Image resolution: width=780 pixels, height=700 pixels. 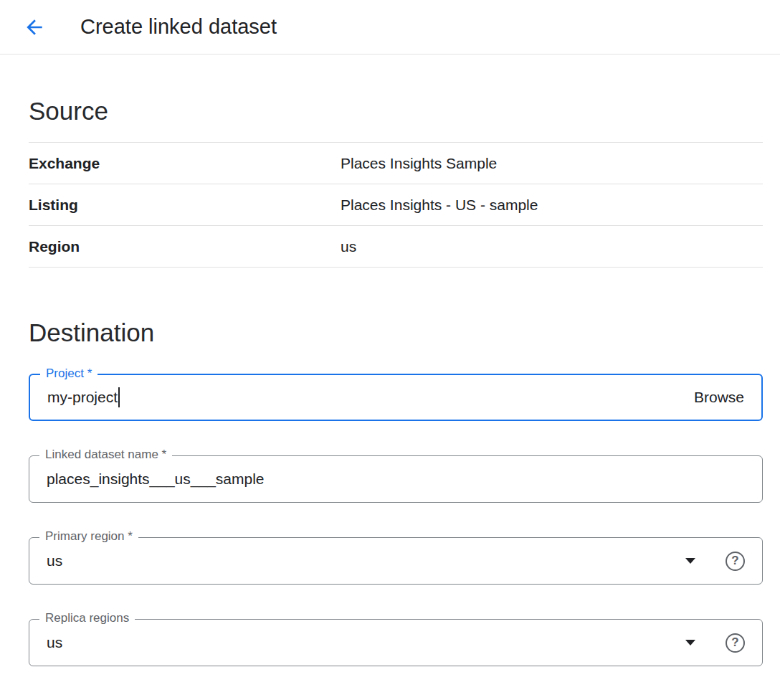 What do you see at coordinates (119, 397) in the screenshot?
I see `text-cursor` at bounding box center [119, 397].